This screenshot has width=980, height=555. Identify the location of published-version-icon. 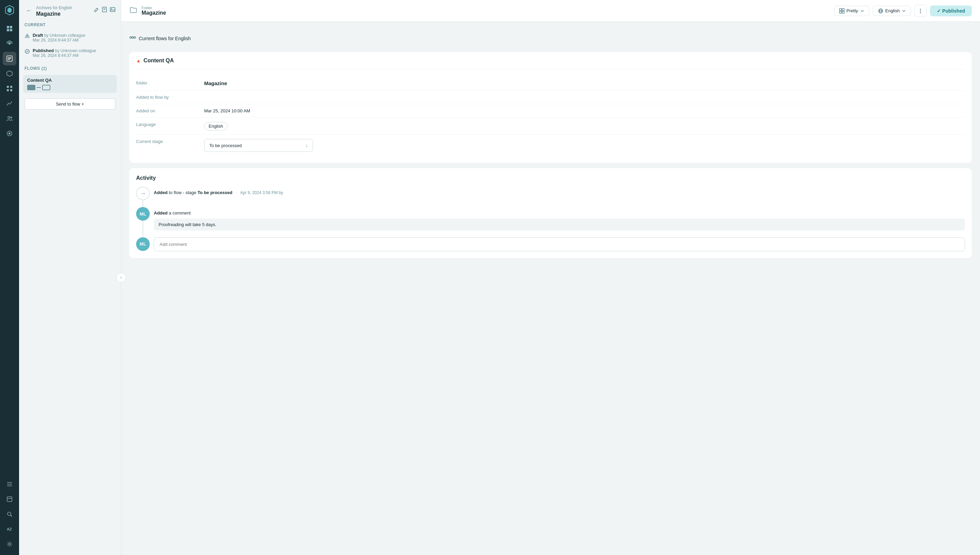
(27, 52).